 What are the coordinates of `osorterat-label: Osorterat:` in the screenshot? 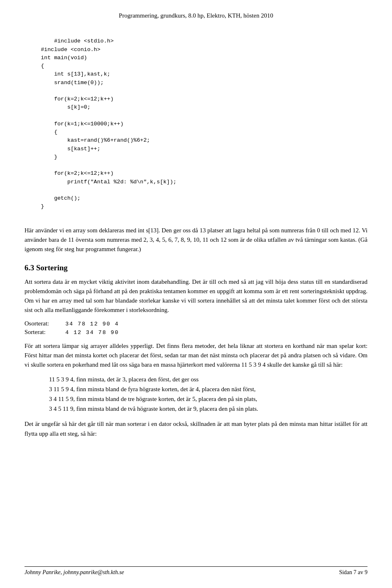 It's located at (45, 323).